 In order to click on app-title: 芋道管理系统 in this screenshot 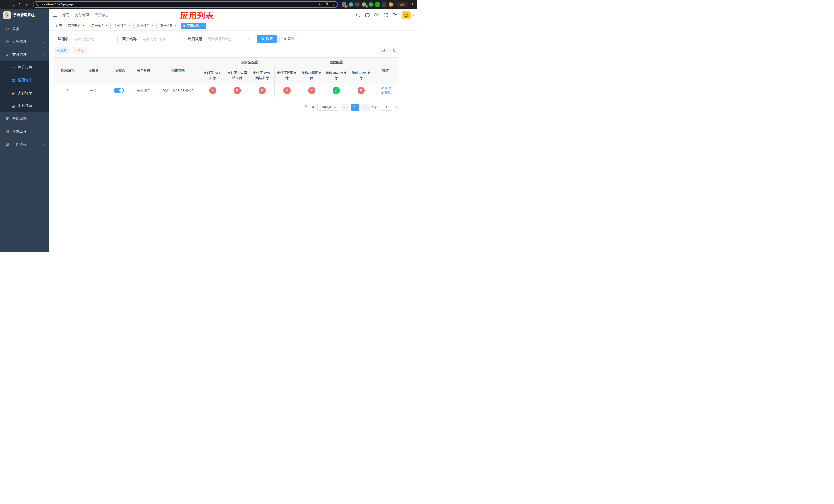, I will do `click(24, 15)`.